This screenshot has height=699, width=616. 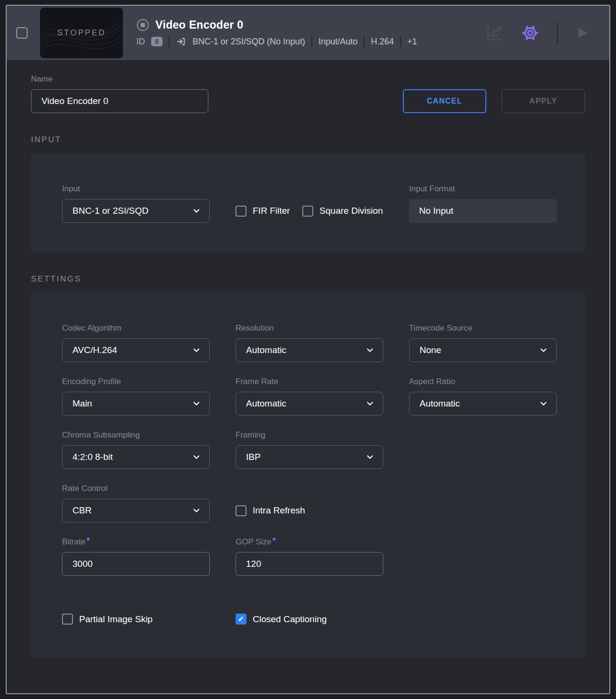 What do you see at coordinates (263, 211) in the screenshot?
I see `fir-filter-checkbox: FIR Filter` at bounding box center [263, 211].